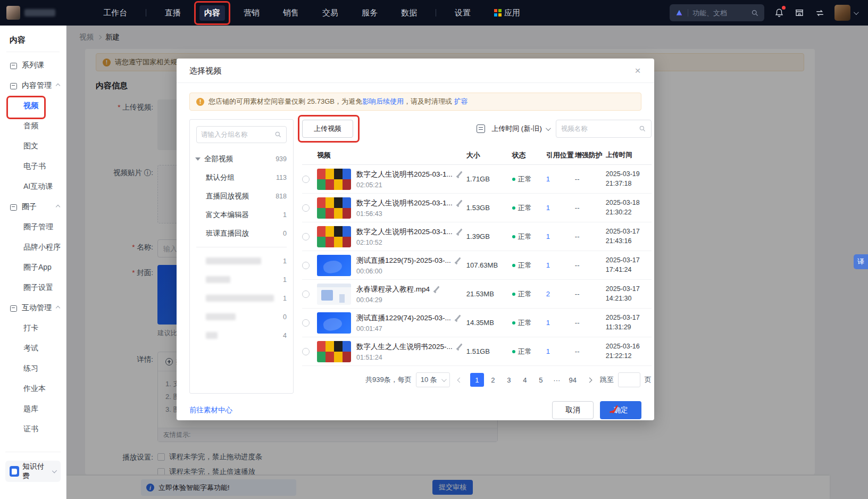 Image resolution: width=868 pixels, height=499 pixels. What do you see at coordinates (638, 71) in the screenshot?
I see `close-icon: ×` at bounding box center [638, 71].